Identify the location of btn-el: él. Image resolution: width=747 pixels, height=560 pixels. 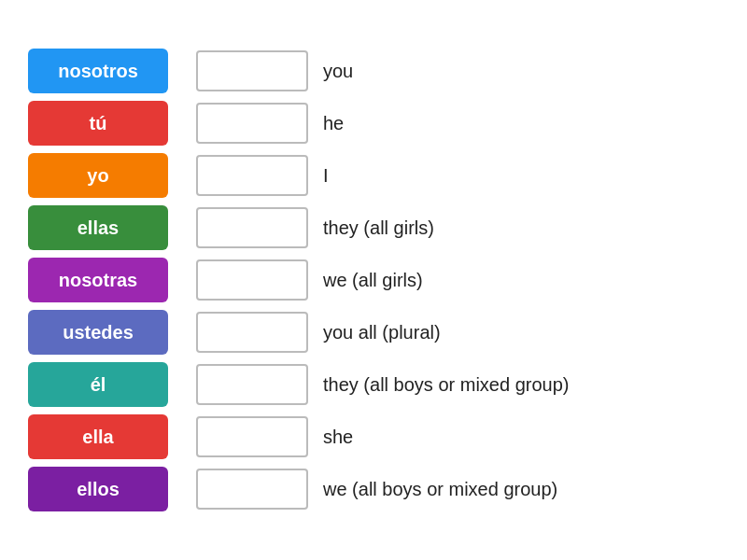
(98, 385).